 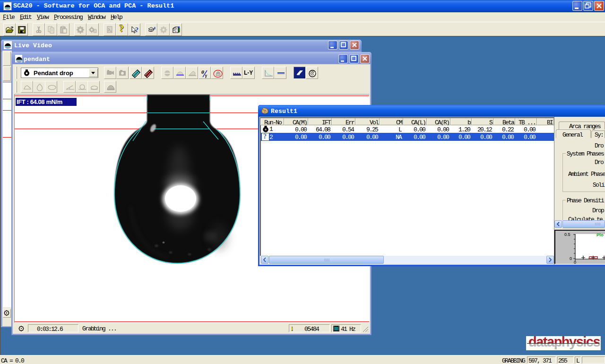 I want to click on svg-text: Plo, so click(x=600, y=234).